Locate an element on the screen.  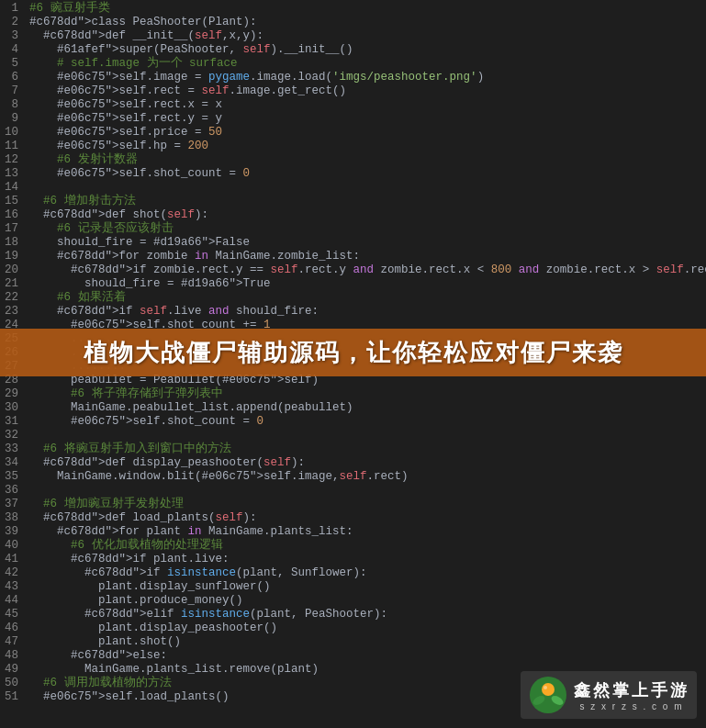
line-number: 36 is located at coordinates (13, 490).